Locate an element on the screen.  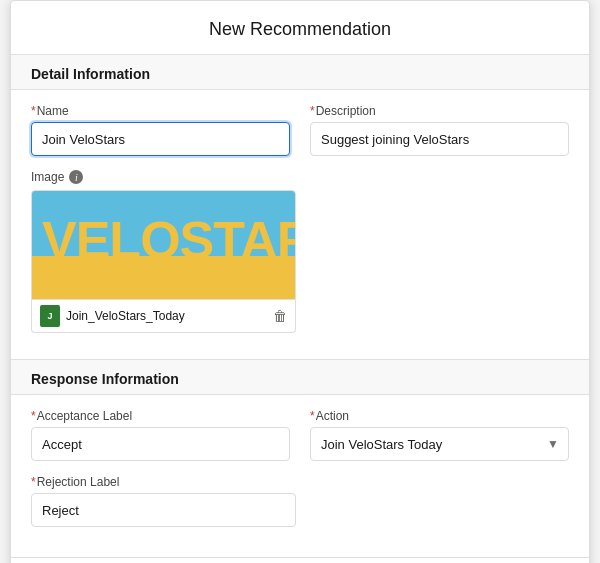
name-group: *Name is located at coordinates (160, 130).